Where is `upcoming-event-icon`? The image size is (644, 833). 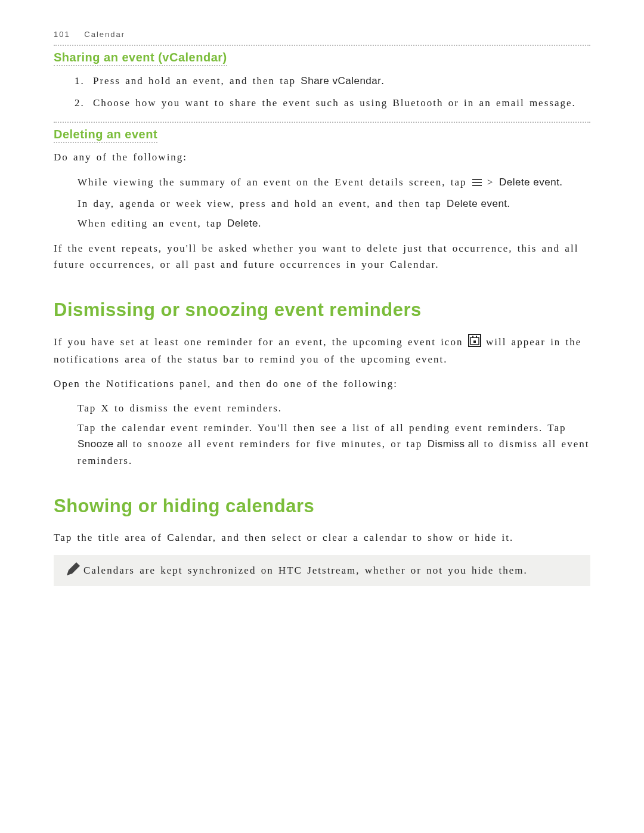
upcoming-event-icon is located at coordinates (475, 343).